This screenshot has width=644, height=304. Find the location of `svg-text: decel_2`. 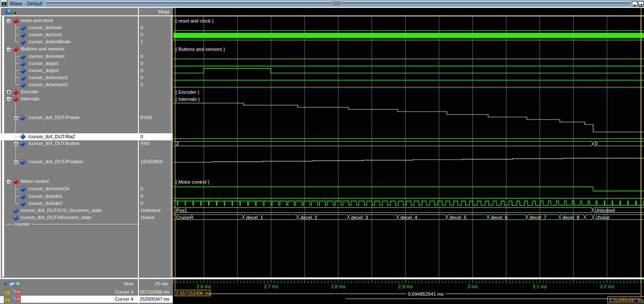

svg-text: decel_2 is located at coordinates (309, 217).